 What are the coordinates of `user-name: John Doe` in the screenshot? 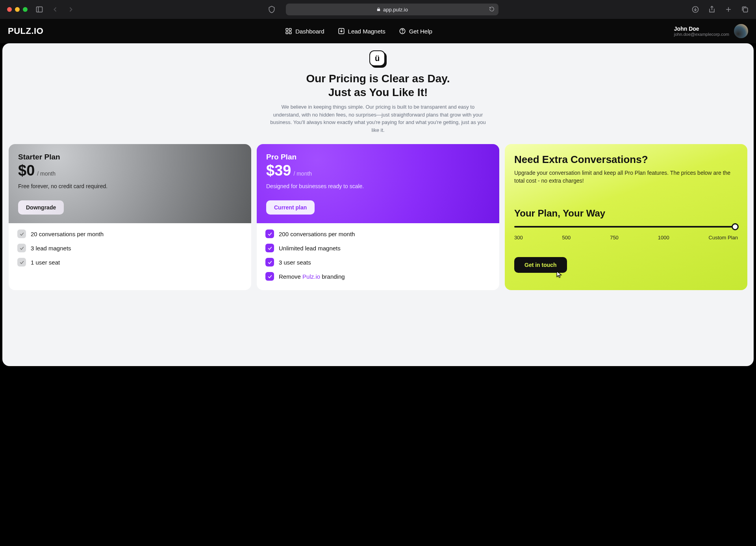 It's located at (702, 29).